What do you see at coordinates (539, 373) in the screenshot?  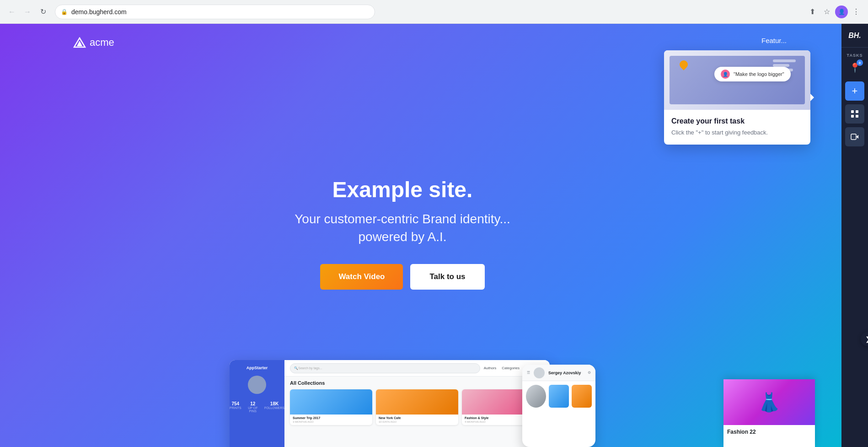 I see `phone-avatar` at bounding box center [539, 373].